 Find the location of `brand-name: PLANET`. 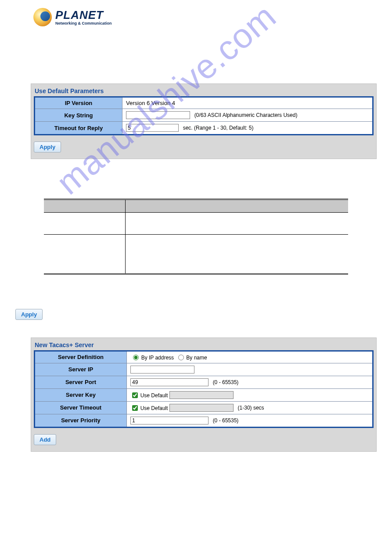

brand-name: PLANET is located at coordinates (83, 15).